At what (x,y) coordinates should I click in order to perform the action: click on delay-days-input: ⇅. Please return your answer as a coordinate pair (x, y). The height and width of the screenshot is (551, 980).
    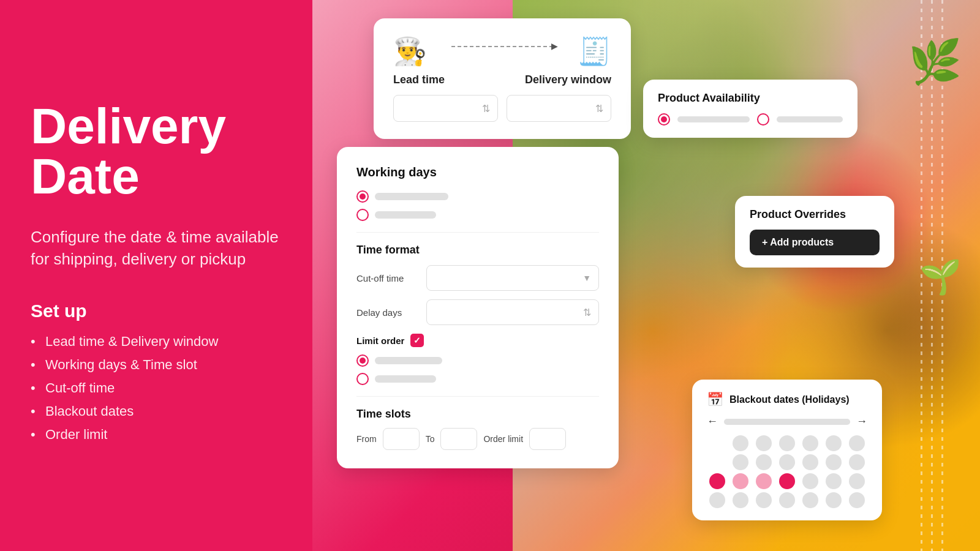
    Looking at the image, I should click on (513, 312).